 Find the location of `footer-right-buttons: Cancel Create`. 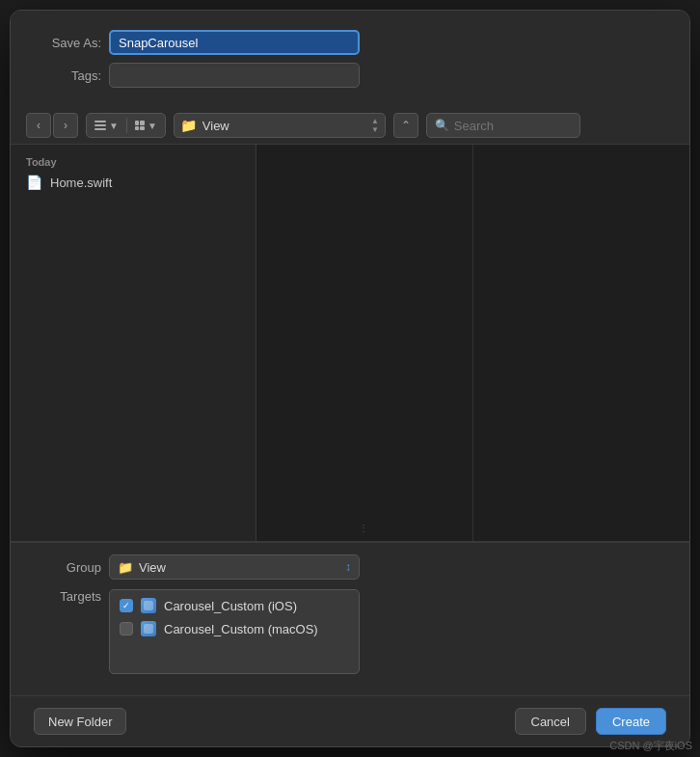

footer-right-buttons: Cancel Create is located at coordinates (591, 721).